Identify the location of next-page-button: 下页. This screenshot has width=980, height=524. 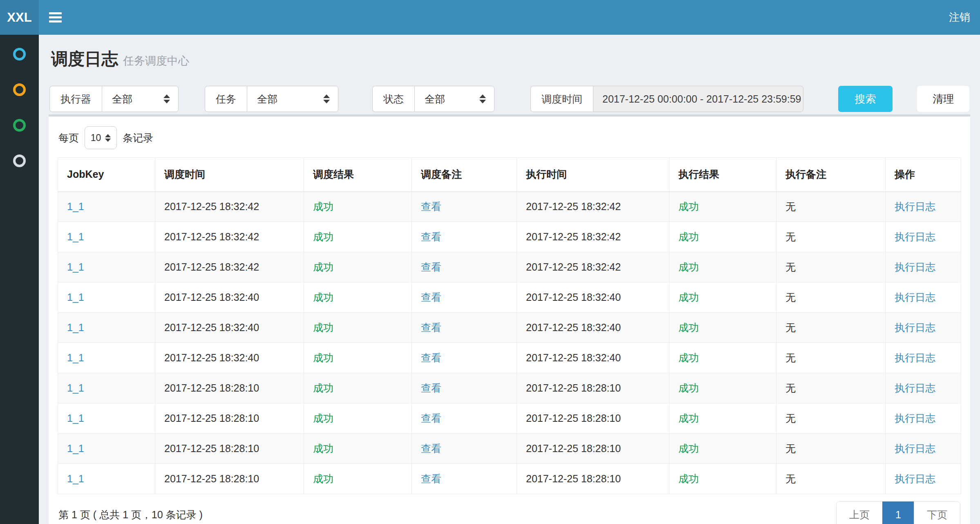
(937, 513).